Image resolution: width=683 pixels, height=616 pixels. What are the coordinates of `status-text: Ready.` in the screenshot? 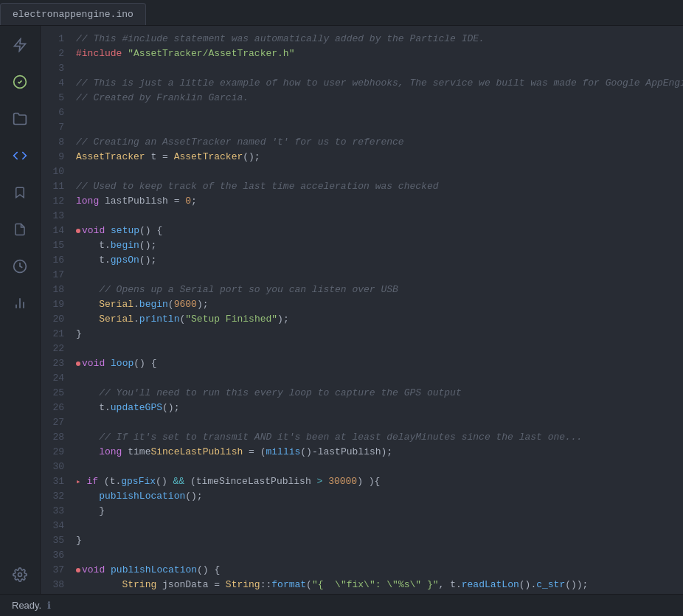 It's located at (27, 605).